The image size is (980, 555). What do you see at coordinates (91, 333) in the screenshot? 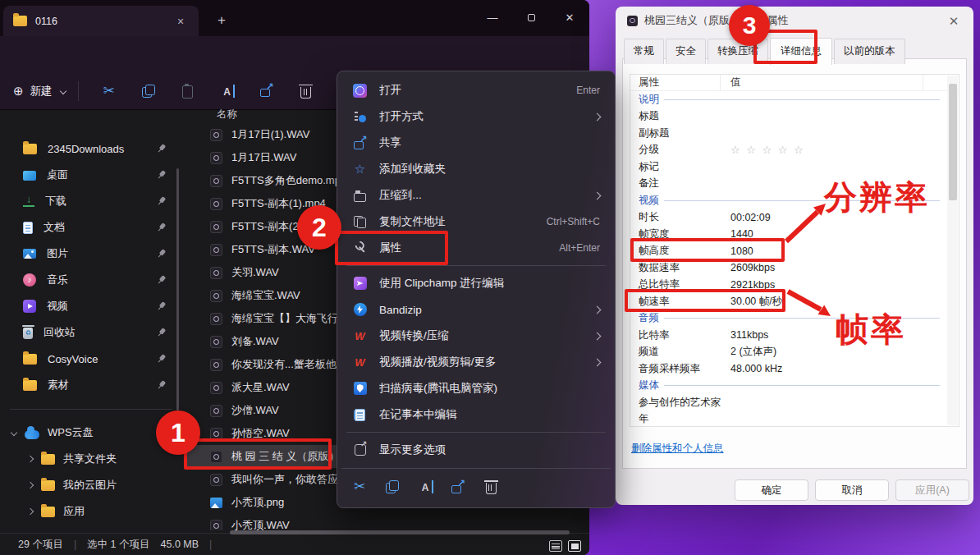
I see `sidebar-item: 回收站` at bounding box center [91, 333].